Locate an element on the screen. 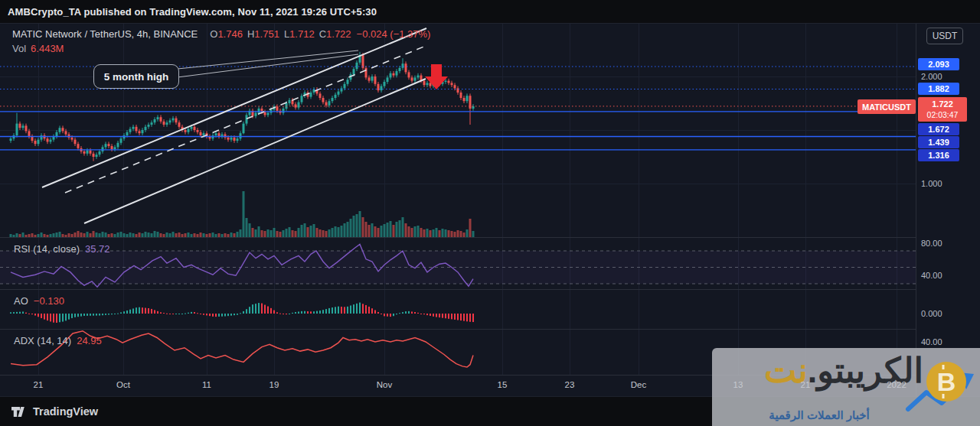 The width and height of the screenshot is (980, 426). price-axis-label: 1.439 is located at coordinates (939, 142).